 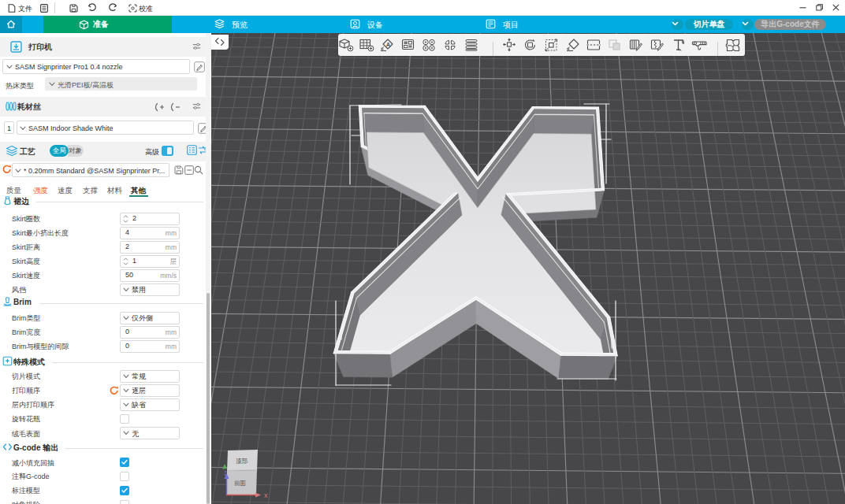 I want to click on svg-text: 顶部, so click(x=241, y=461).